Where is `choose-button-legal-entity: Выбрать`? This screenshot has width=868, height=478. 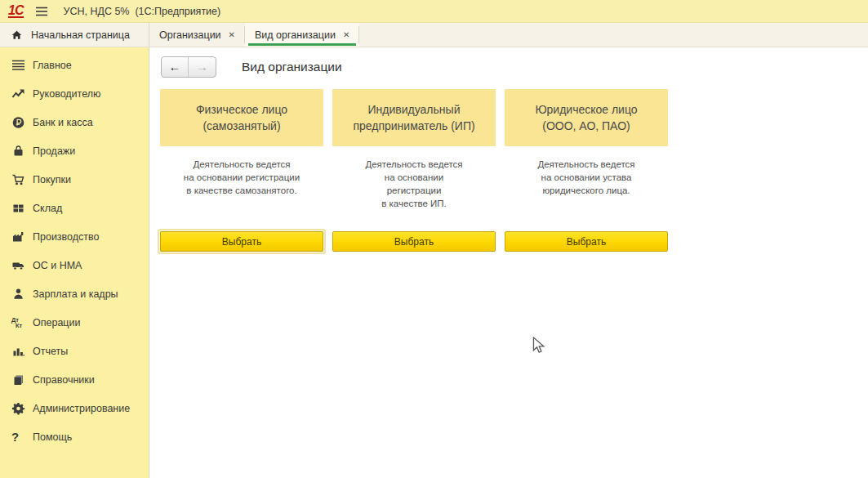 choose-button-legal-entity: Выбрать is located at coordinates (586, 242).